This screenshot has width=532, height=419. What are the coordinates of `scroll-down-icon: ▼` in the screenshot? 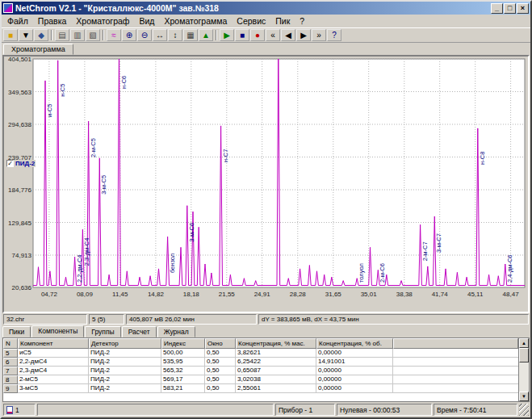 It's located at (524, 396).